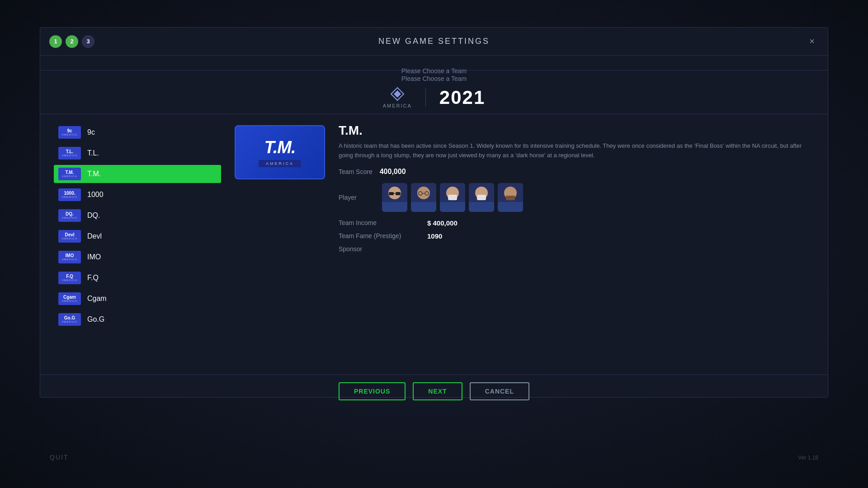  I want to click on sponsor-row: Sponsor, so click(576, 249).